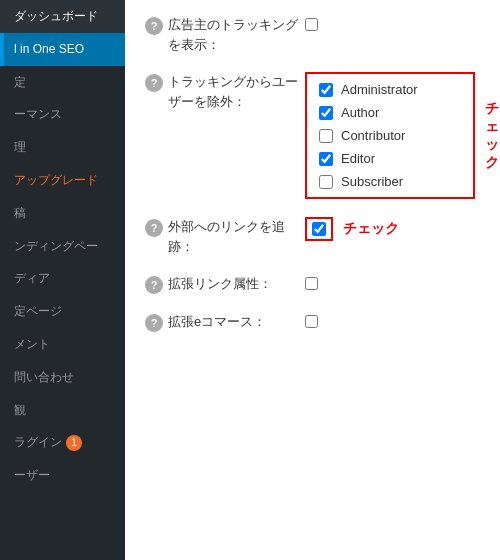  Describe the element at coordinates (62, 378) in the screenshot. I see `sidebar-item-contact: 問い合わせ` at that location.